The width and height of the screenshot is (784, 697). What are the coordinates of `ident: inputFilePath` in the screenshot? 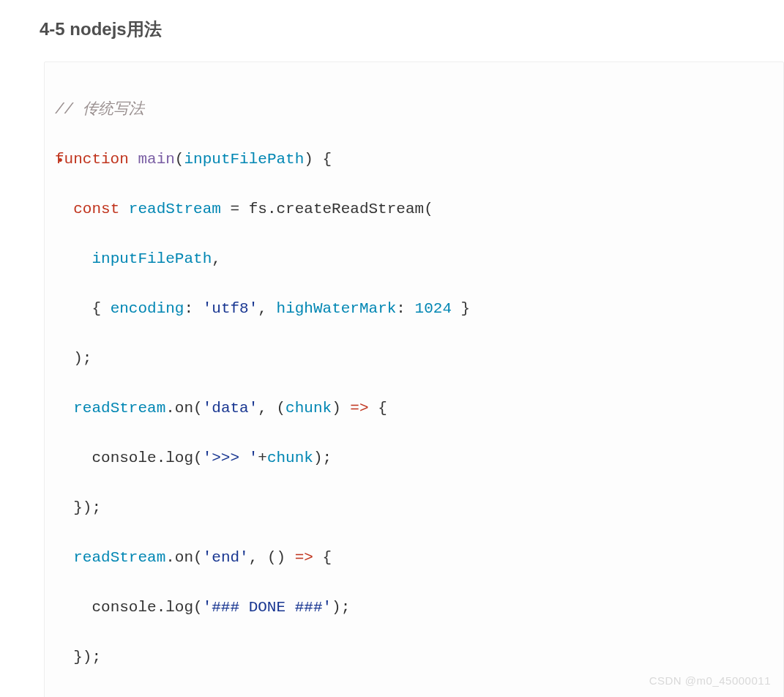 It's located at (152, 259).